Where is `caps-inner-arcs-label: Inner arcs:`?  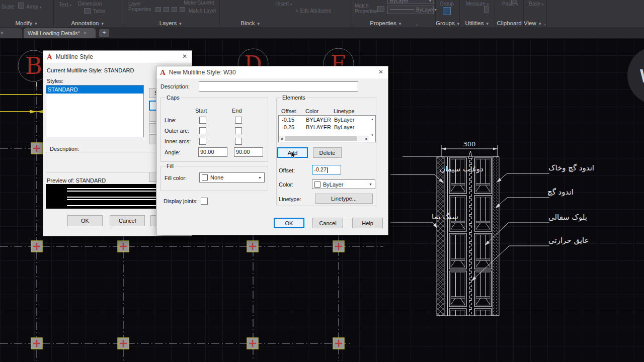 caps-inner-arcs-label: Inner arcs: is located at coordinates (178, 141).